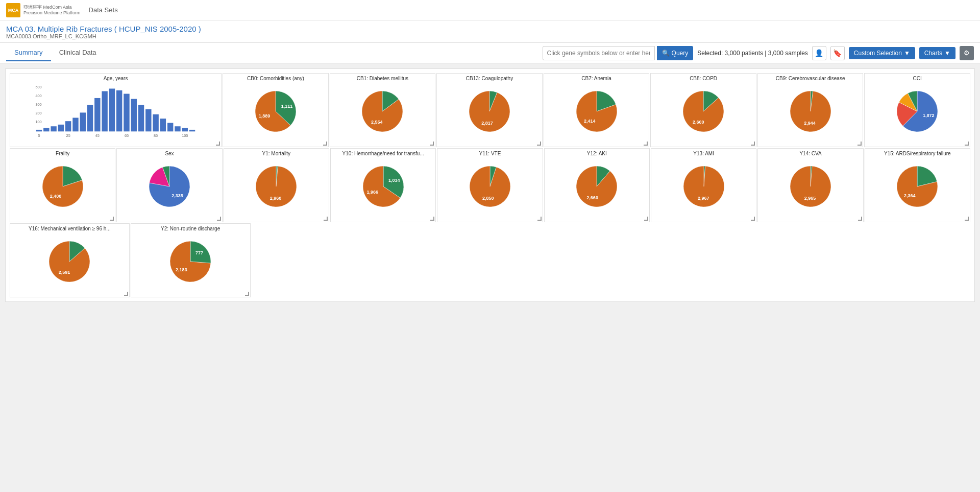 The width and height of the screenshot is (980, 492). I want to click on chart-title-y14: Y14: CVA, so click(811, 153).